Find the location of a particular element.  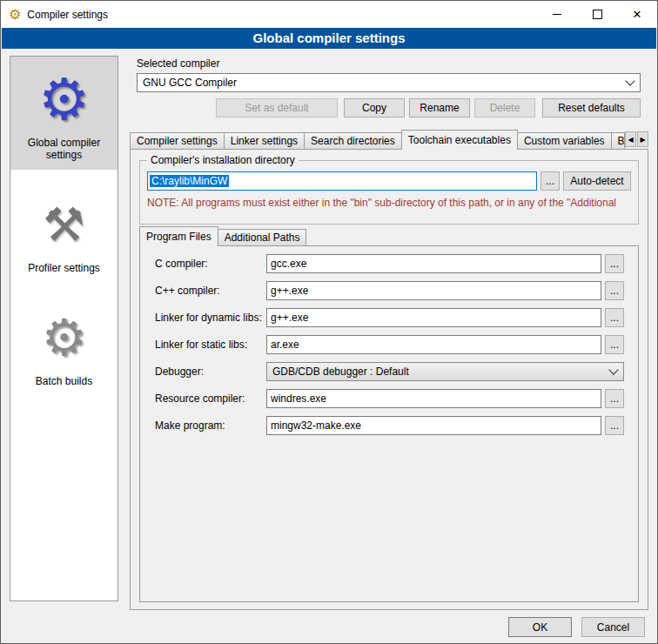

window-title: Compiler settings is located at coordinates (68, 15).